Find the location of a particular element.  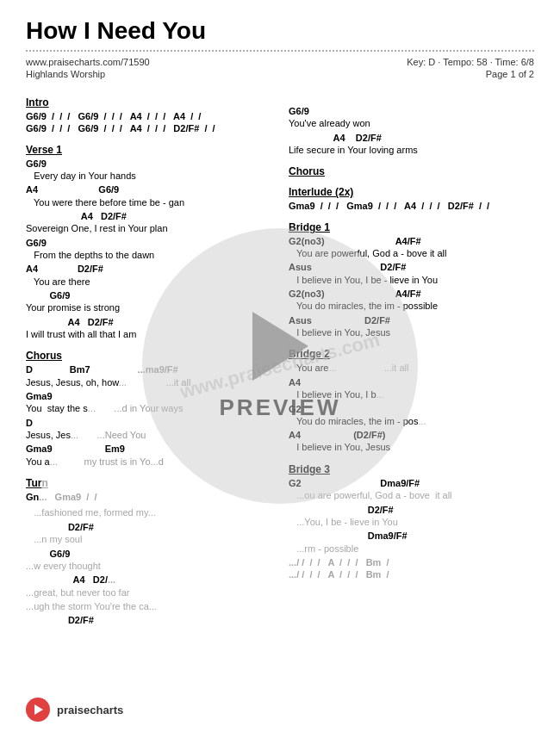

section-bridge2: Bridge 2 You are... ...it all A4 I belie… is located at coordinates (412, 401).